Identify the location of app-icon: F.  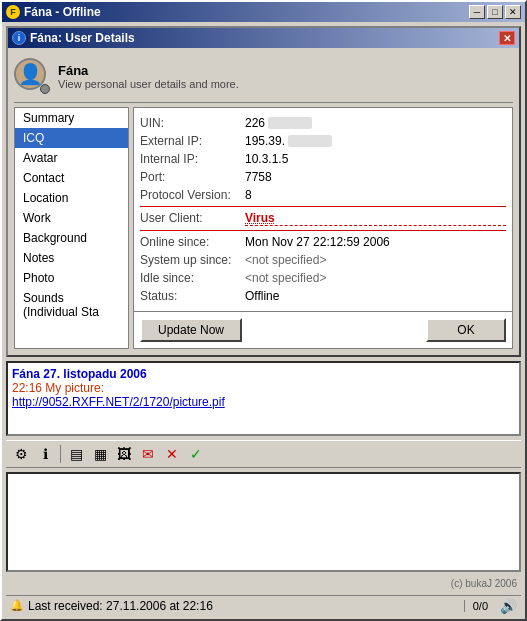
(13, 12).